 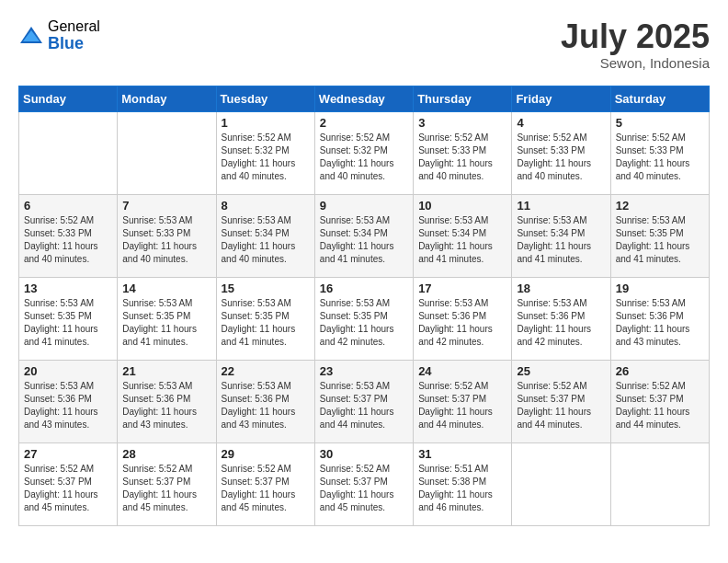 What do you see at coordinates (635, 44) in the screenshot?
I see `title-block: July 2025 Sewon, Indonesia` at bounding box center [635, 44].